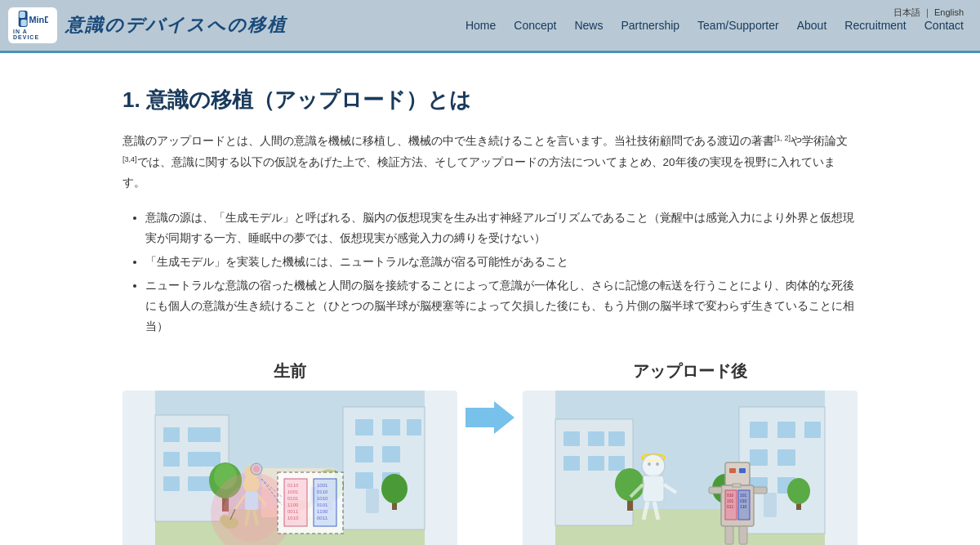 The image size is (980, 545). Describe the element at coordinates (33, 34) in the screenshot. I see `logo-tagline: IN A DEVICE` at that location.